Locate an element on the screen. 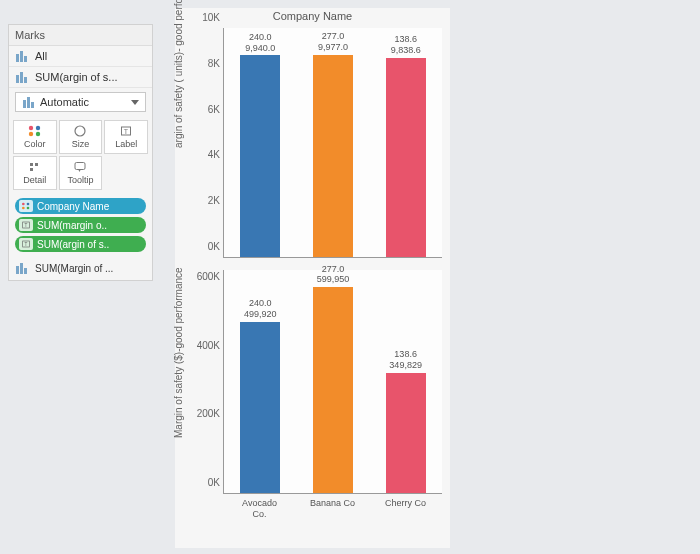 The width and height of the screenshot is (700, 554). xlabel: Cherry Co is located at coordinates (406, 509).